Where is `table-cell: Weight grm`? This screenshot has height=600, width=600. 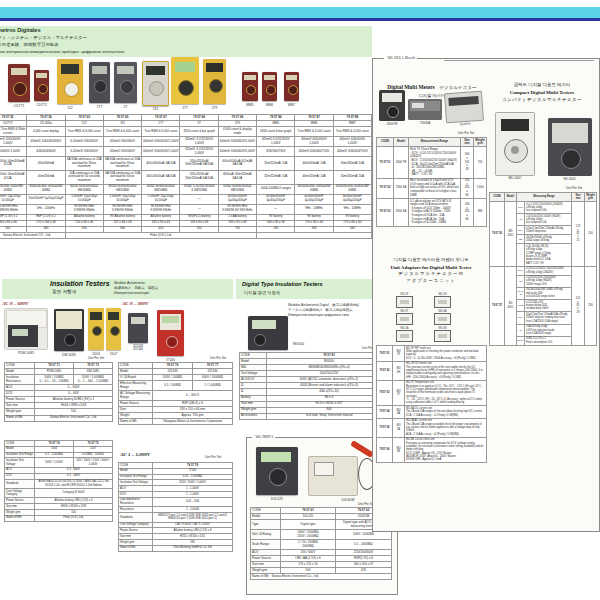
table-cell: Weight grm is located at coordinates (591, 198).